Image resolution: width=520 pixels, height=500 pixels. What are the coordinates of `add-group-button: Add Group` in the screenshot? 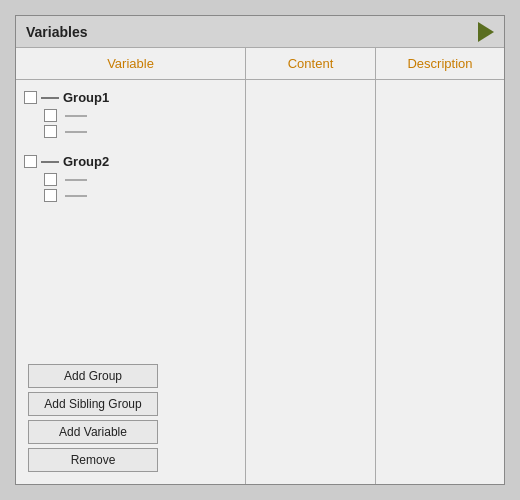 It's located at (93, 376).